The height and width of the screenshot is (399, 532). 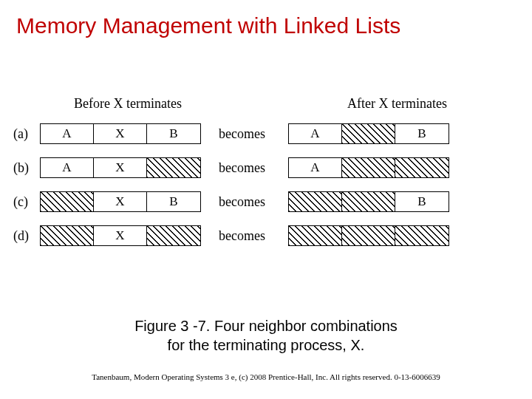 I want to click on before-strip: XB, so click(x=120, y=202).